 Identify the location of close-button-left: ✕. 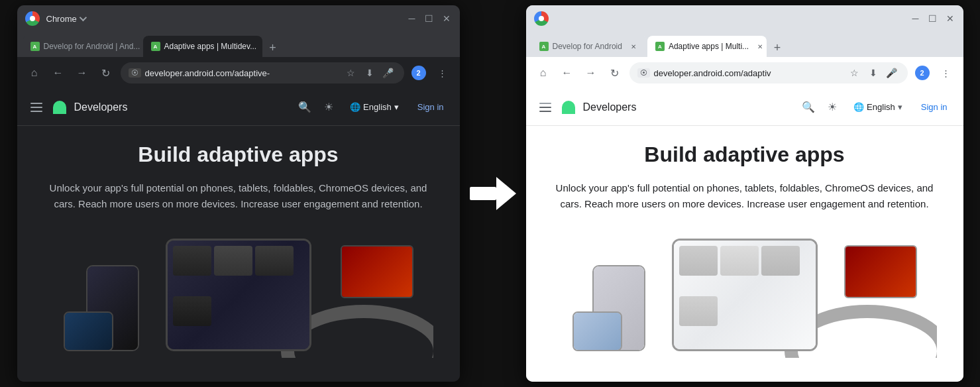
(447, 19).